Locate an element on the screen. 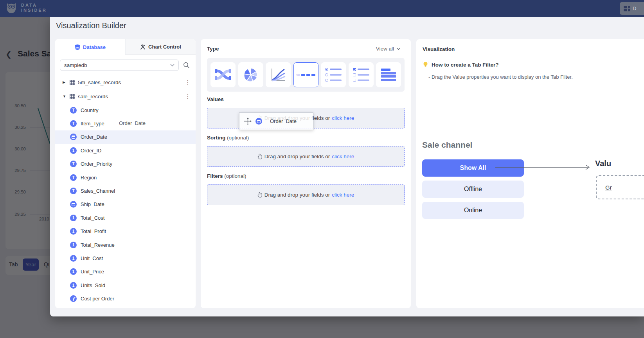  annotation-group-box: Gr is located at coordinates (620, 187).